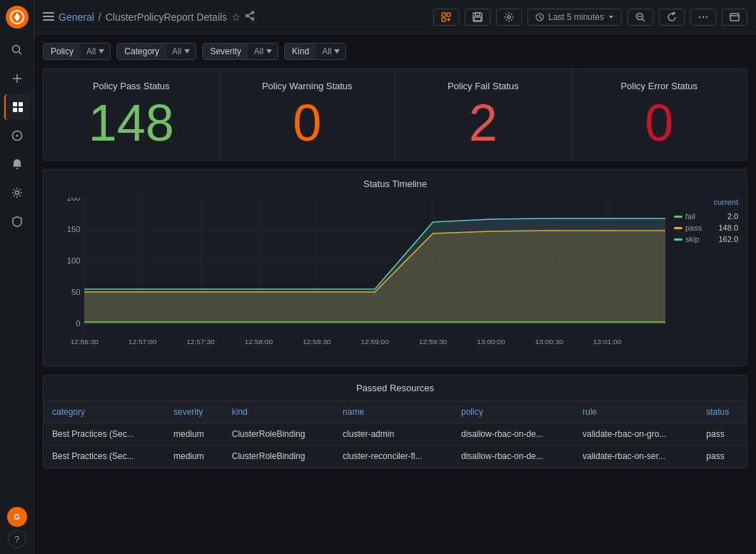  What do you see at coordinates (236, 17) in the screenshot?
I see `star-icon: ☆` at bounding box center [236, 17].